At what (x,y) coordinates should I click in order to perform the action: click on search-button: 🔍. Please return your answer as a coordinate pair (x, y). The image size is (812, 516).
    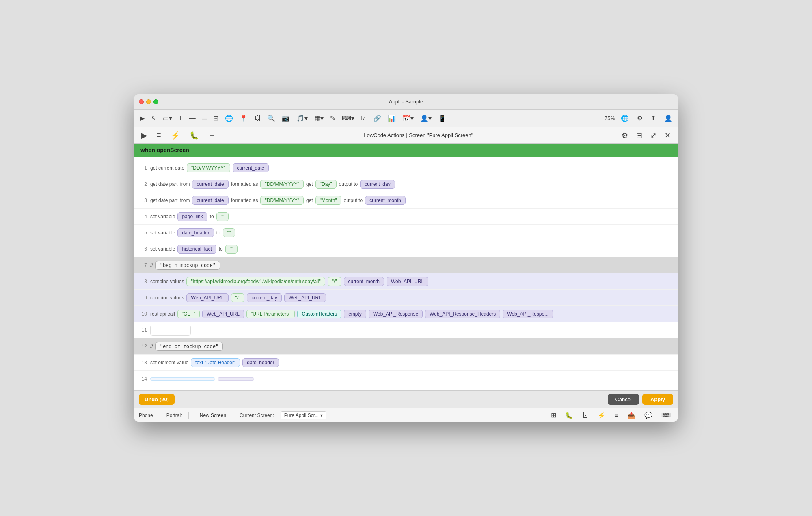
    Looking at the image, I should click on (271, 118).